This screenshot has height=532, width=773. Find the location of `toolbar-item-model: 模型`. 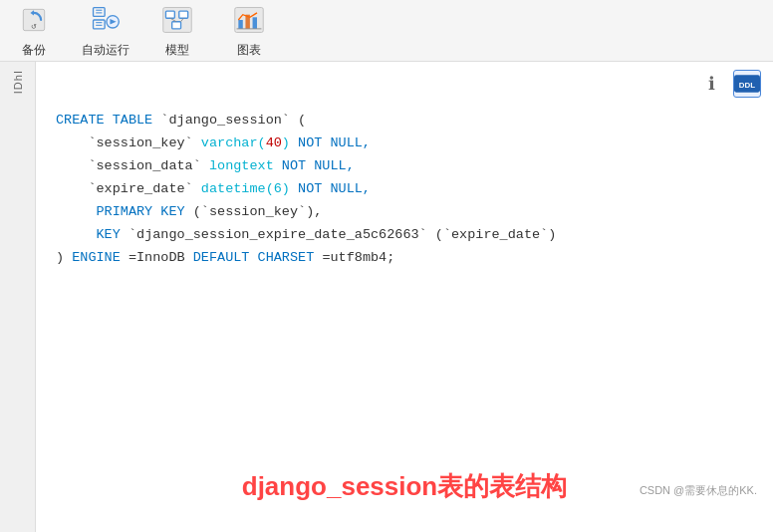

toolbar-item-model: 模型 is located at coordinates (177, 30).